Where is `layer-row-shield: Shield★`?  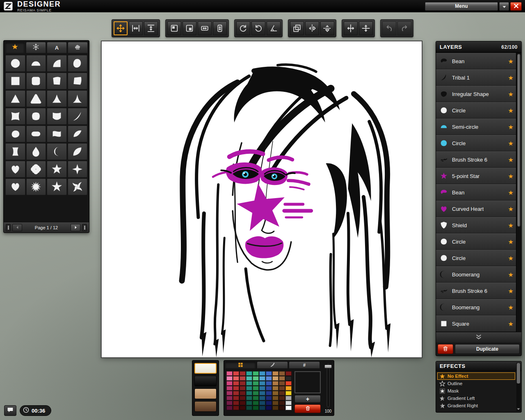 layer-row-shield: Shield★ is located at coordinates (476, 225).